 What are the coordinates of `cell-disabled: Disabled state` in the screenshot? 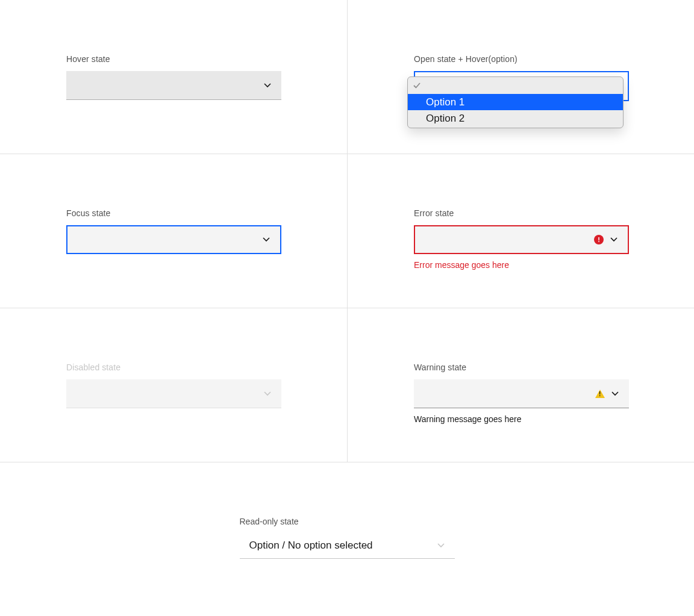 It's located at (174, 385).